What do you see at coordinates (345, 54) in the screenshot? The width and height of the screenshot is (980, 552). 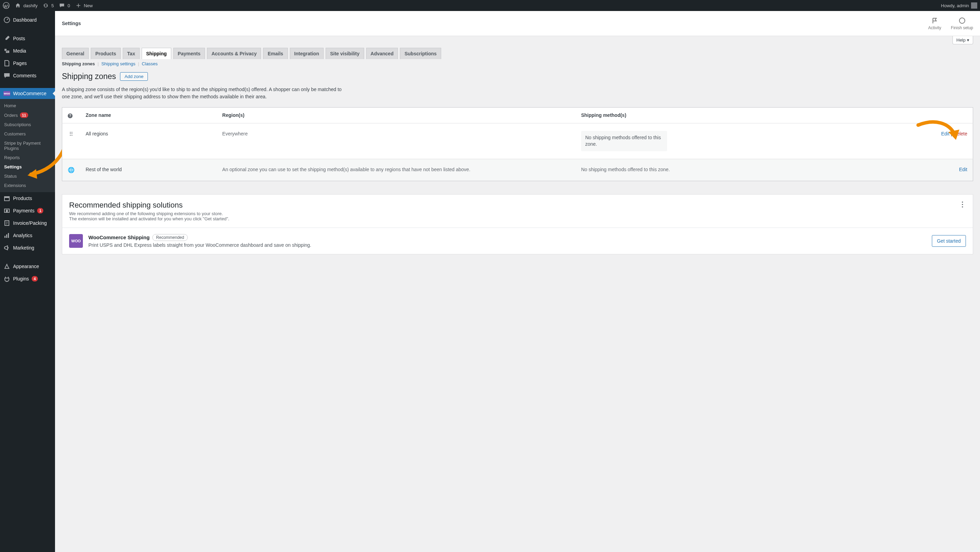 I see `tab-visibility: Site visibility` at bounding box center [345, 54].